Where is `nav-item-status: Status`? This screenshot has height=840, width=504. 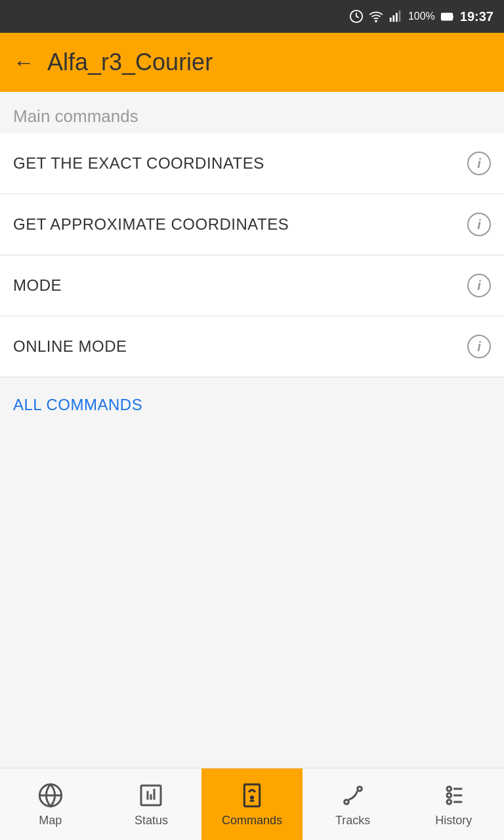
nav-item-status: Status is located at coordinates (152, 805).